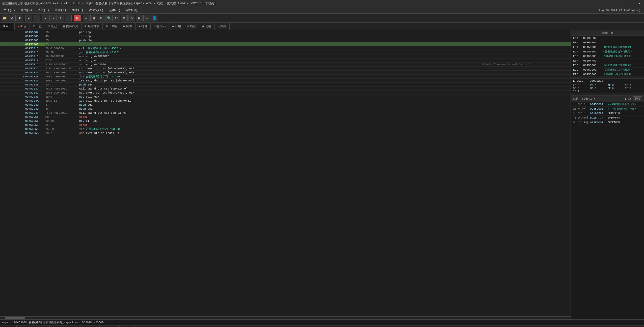  What do you see at coordinates (285, 89) in the screenshot?
I see `disasm-row: 0045303CFF95 A9F00000call dword ptr ss:[…` at bounding box center [285, 89].